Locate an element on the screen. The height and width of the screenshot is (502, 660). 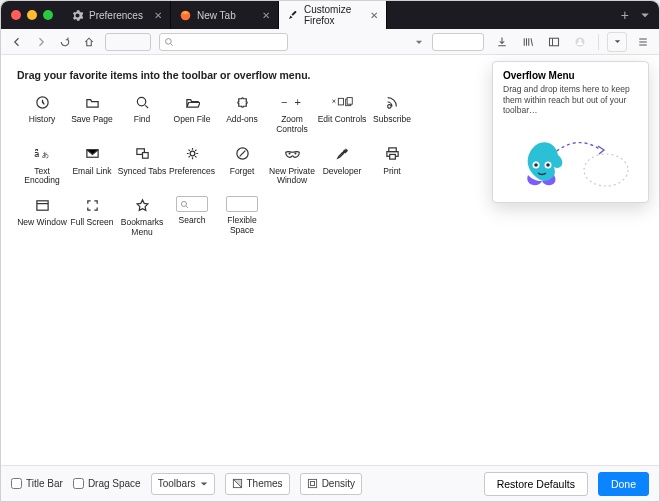
tab-newtab: New Tab ✕ is located at coordinates (225, 15).